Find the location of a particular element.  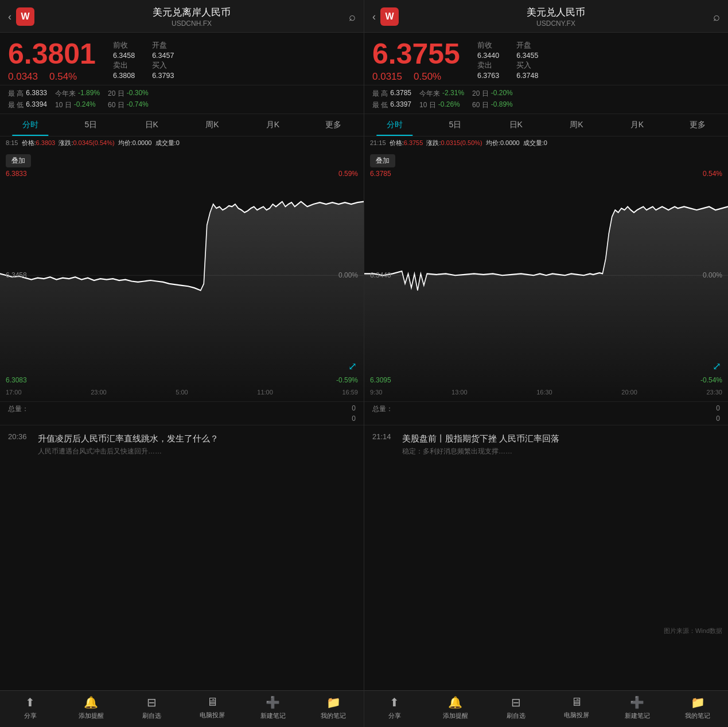

right-tab-5d: 5日 is located at coordinates (456, 125).